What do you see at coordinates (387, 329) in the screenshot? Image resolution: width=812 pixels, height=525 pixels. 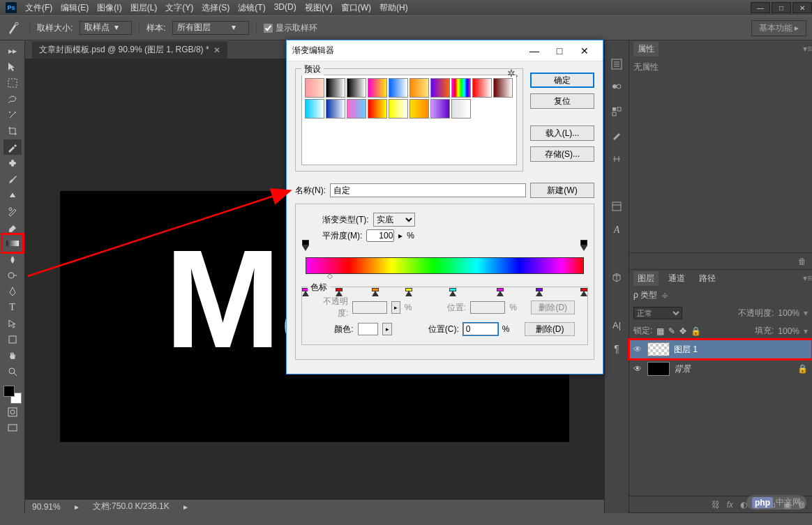 I see `color-dropdown-icon: ▸` at bounding box center [387, 329].